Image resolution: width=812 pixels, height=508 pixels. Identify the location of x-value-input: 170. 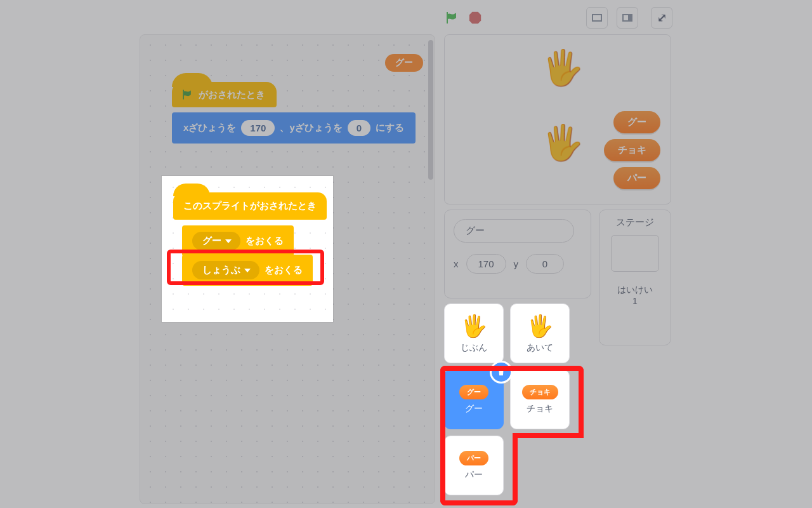
(486, 264).